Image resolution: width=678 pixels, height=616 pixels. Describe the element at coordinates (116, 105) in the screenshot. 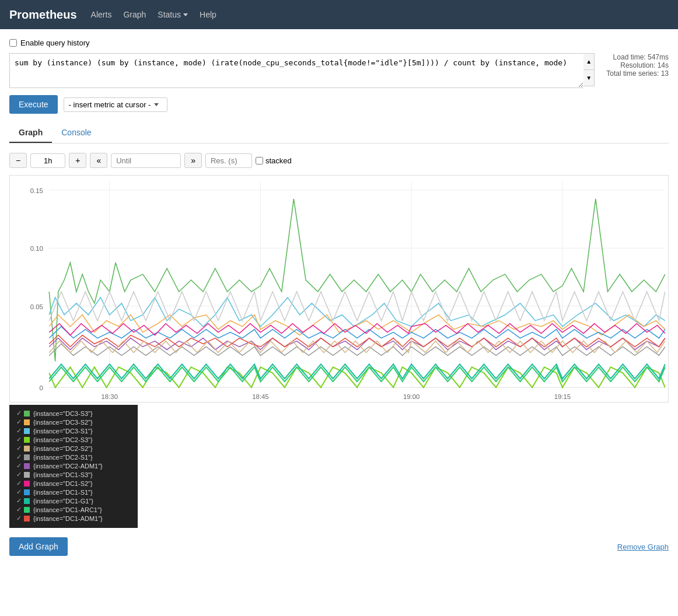

I see `metric-selector: - insert metric at cursor -` at that location.